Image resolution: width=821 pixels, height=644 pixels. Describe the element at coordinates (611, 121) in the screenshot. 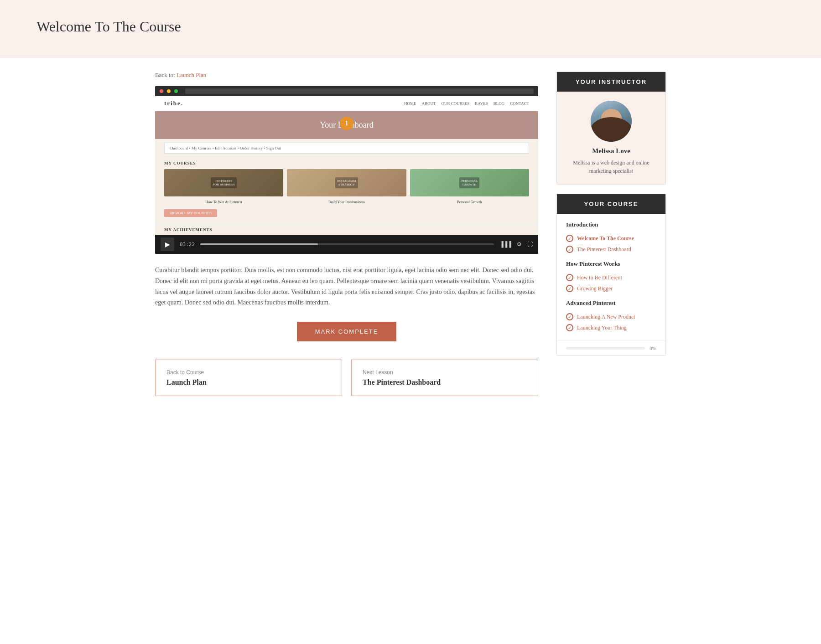

I see `avatar-image` at that location.